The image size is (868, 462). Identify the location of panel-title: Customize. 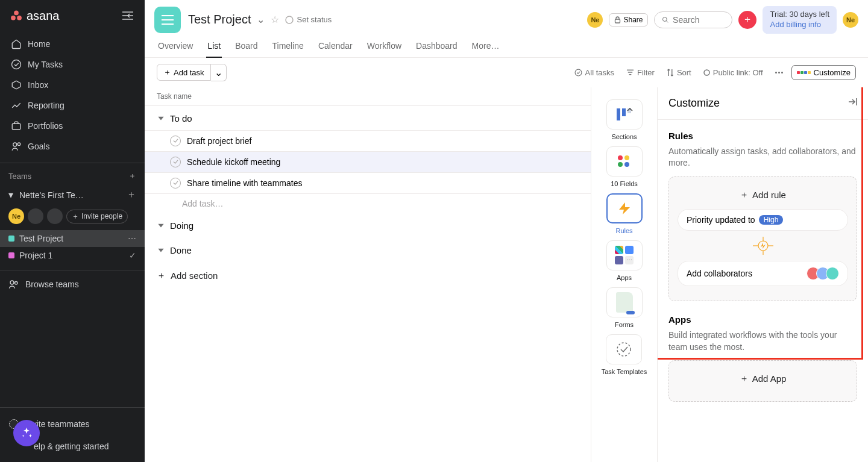
(694, 104).